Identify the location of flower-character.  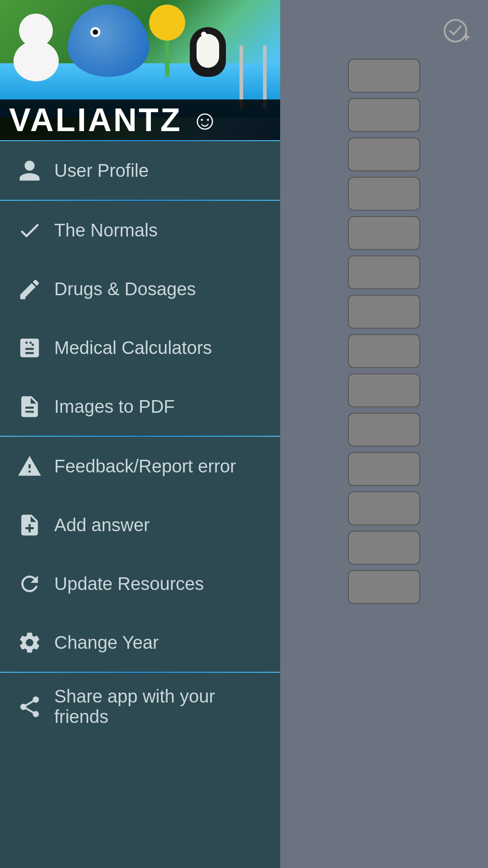
(167, 41).